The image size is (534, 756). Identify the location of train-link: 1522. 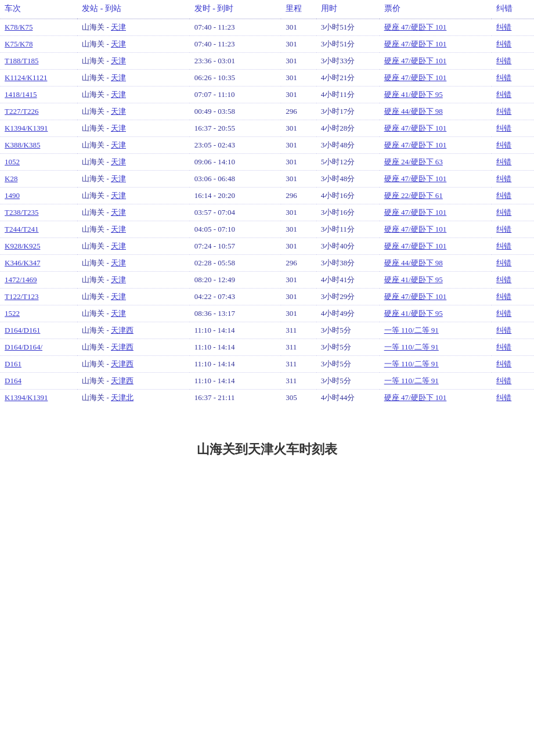
(12, 314).